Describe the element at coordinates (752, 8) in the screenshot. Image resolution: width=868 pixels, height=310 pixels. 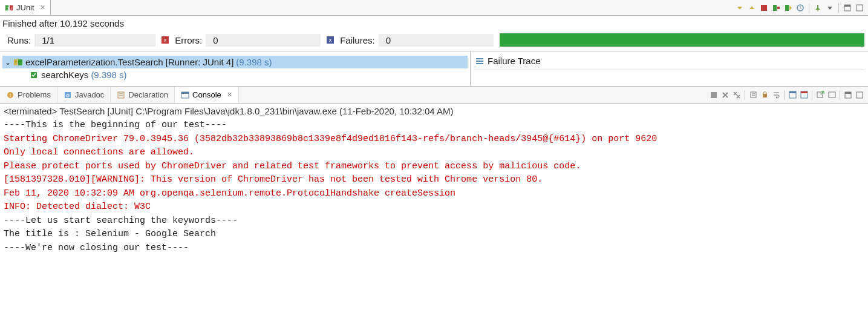
I see `scroll-up-icon` at that location.